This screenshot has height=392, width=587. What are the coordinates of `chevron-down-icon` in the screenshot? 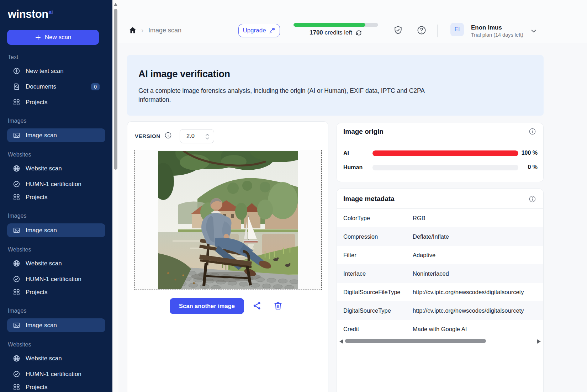 It's located at (534, 31).